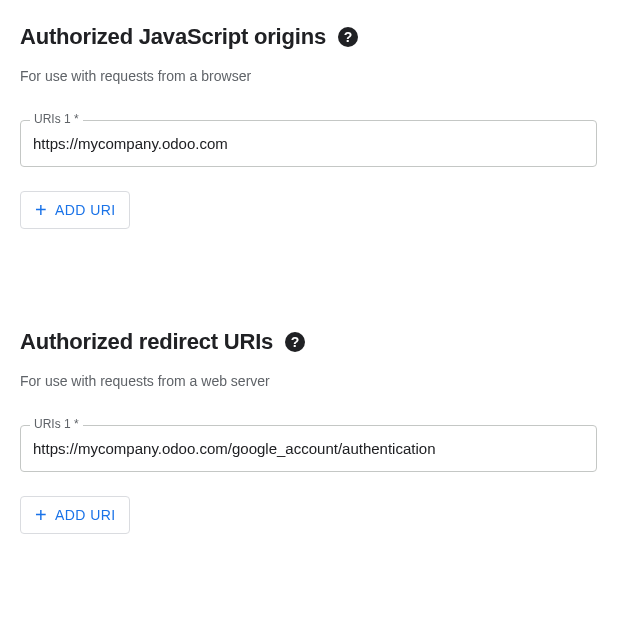 Image resolution: width=617 pixels, height=624 pixels. What do you see at coordinates (308, 381) in the screenshot?
I see `redirect-uris-description: For use with requests from a web server` at bounding box center [308, 381].